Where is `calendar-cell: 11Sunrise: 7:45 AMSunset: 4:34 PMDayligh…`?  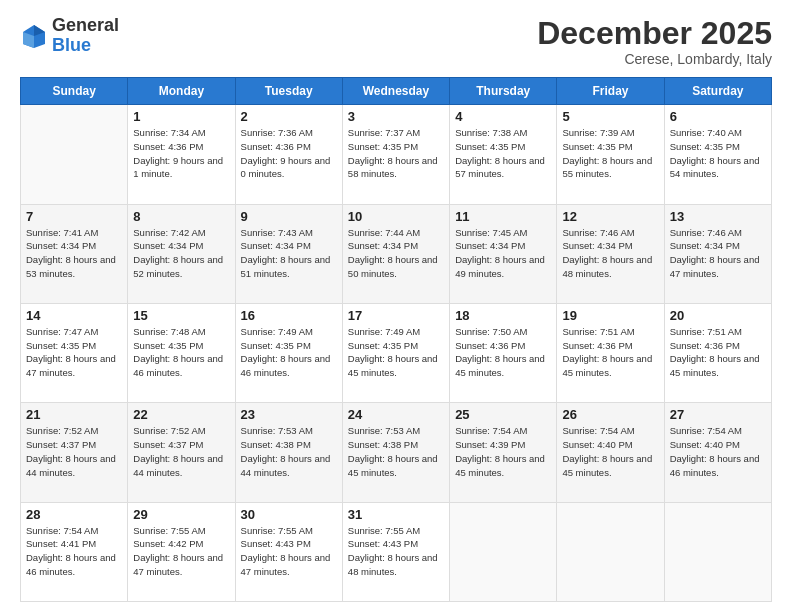 calendar-cell: 11Sunrise: 7:45 AMSunset: 4:34 PMDayligh… is located at coordinates (504, 254).